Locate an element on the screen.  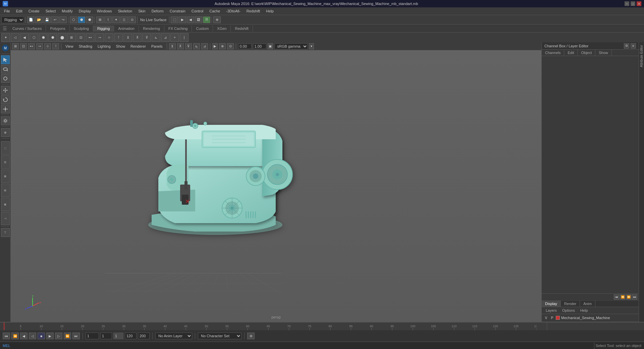
vp-gamma-select: sRGB gamma is located at coordinates (291, 46).